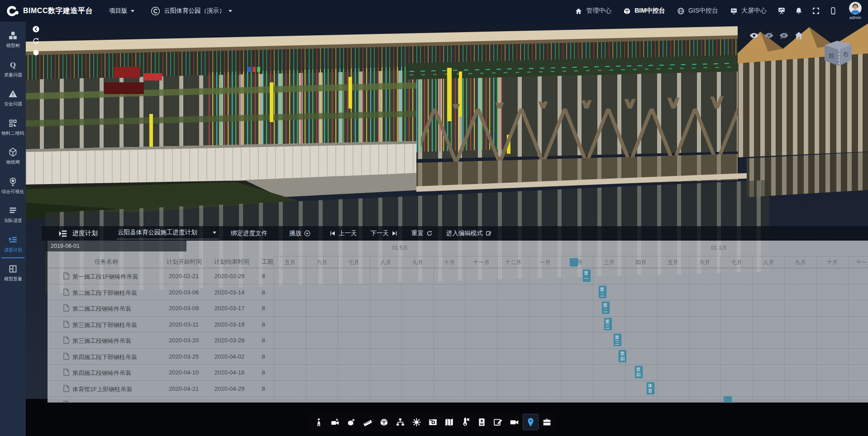 This screenshot has height=436, width=868. What do you see at coordinates (514, 422) in the screenshot?
I see `toolbar-button-camera` at bounding box center [514, 422].